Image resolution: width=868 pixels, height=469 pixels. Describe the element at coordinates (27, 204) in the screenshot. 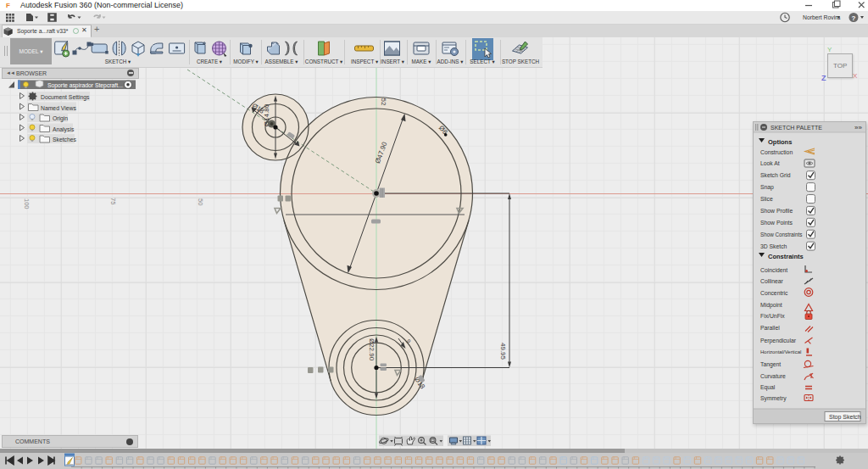

I see `svg-text: 100` at that location.